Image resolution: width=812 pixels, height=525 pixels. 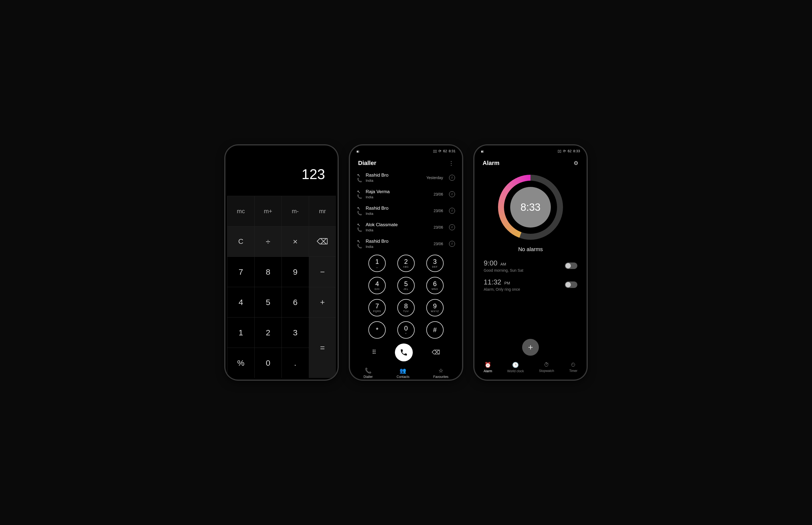 I want to click on dial-0-button: 0+, so click(x=406, y=330).